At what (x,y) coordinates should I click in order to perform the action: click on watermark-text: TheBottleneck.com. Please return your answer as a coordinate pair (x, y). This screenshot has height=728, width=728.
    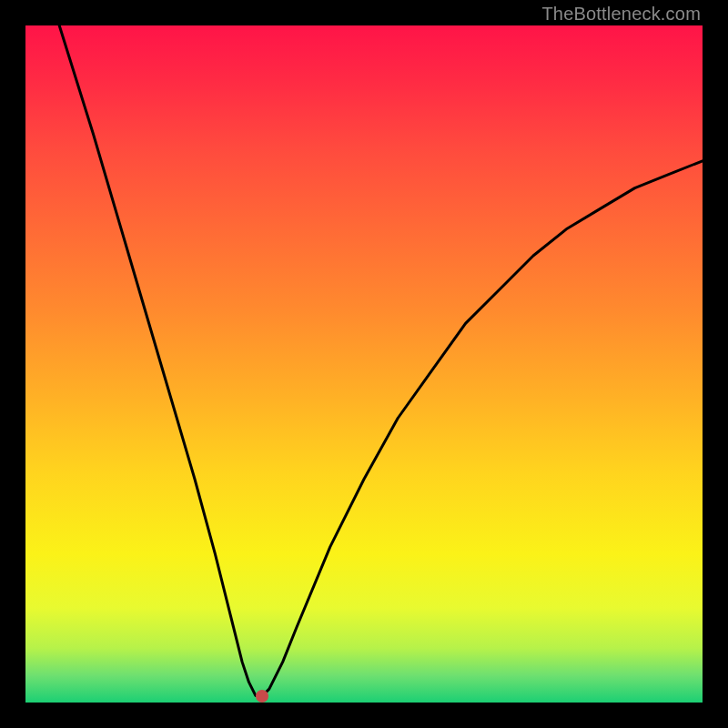
    Looking at the image, I should click on (621, 15).